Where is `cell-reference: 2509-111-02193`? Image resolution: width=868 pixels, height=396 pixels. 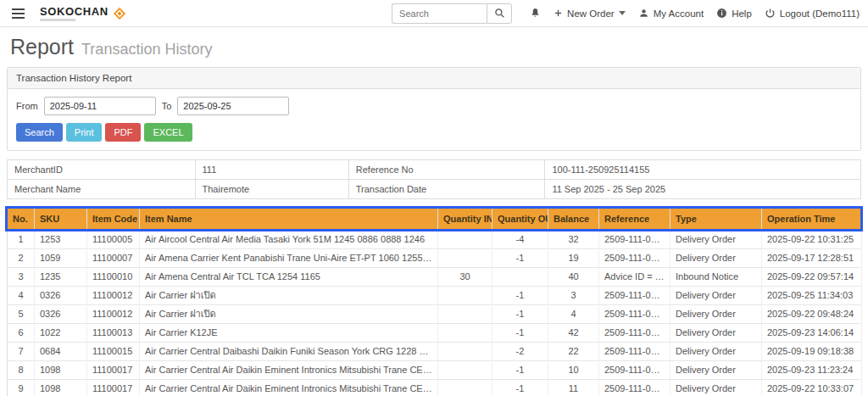 cell-reference: 2509-111-02193 is located at coordinates (635, 259).